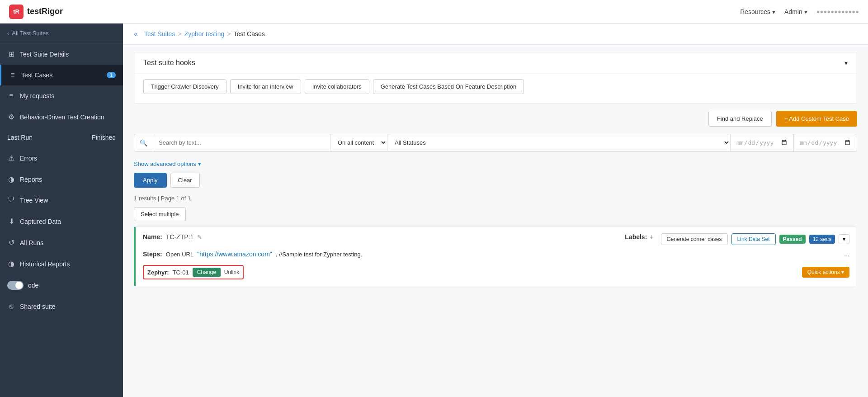  Describe the element at coordinates (68, 117) in the screenshot. I see `sidebar-label-behavior-driven: Behavior-Driven Test Creation` at that location.